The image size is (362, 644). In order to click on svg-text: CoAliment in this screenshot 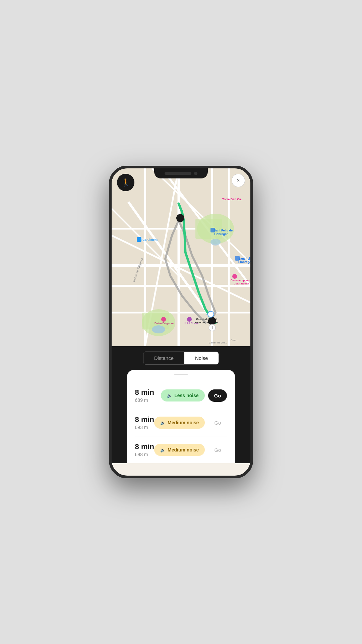, I will do `click(150, 240)`.